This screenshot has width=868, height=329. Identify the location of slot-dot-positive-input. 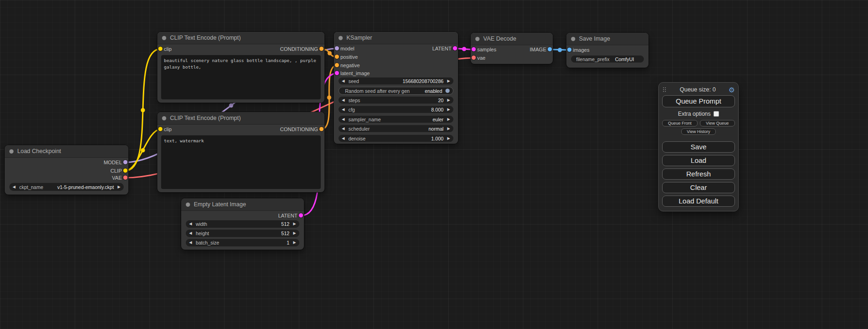
(337, 57).